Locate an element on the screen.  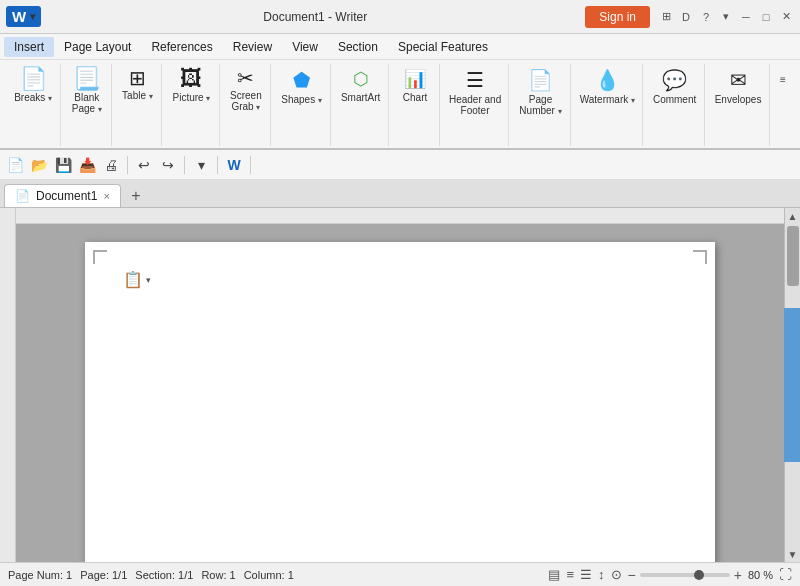
zoom-thumb is located at coordinates (699, 575).